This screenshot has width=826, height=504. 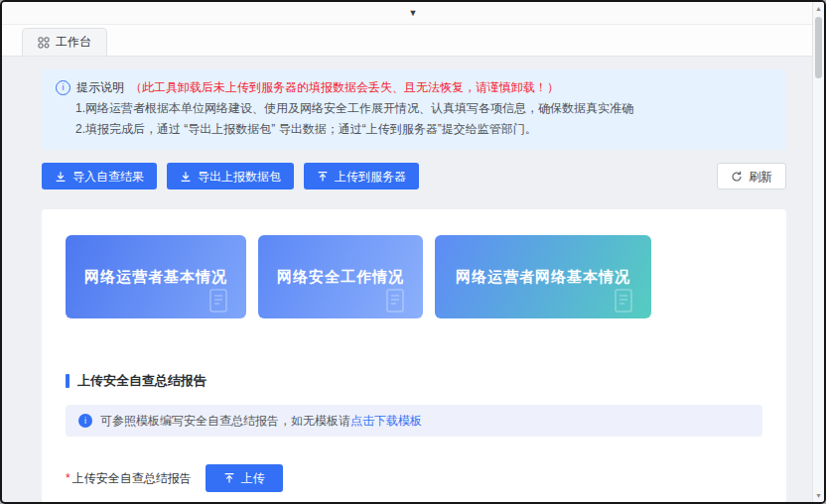 I want to click on toolbar-collapse-strip: ▼, so click(x=413, y=14).